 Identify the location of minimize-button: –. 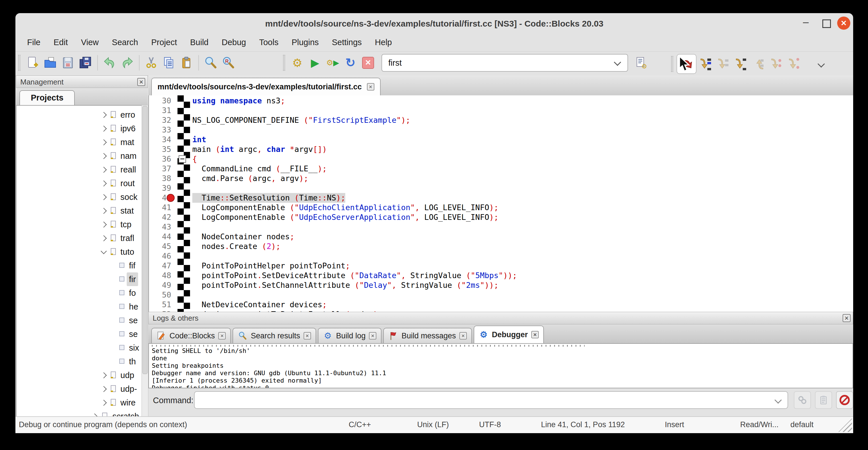
(806, 23).